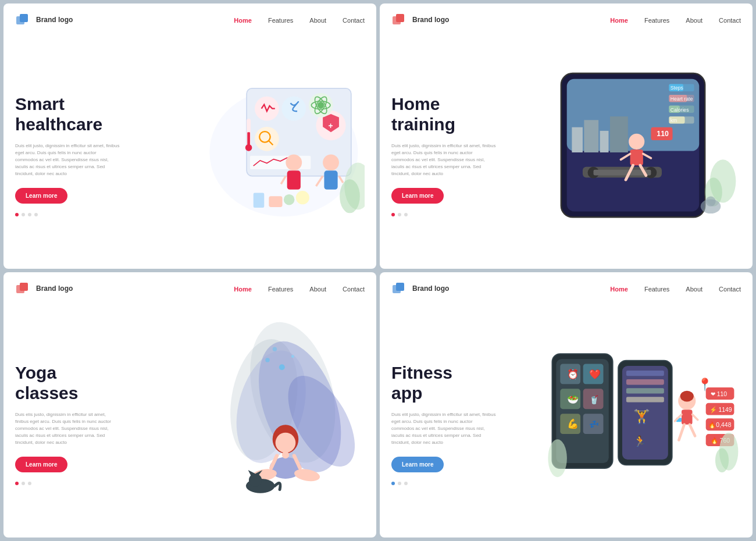 The height and width of the screenshot is (541, 756). What do you see at coordinates (67, 429) in the screenshot?
I see `page-desc-yoga: Duis elis justo, dignissim in efficitur …` at bounding box center [67, 429].